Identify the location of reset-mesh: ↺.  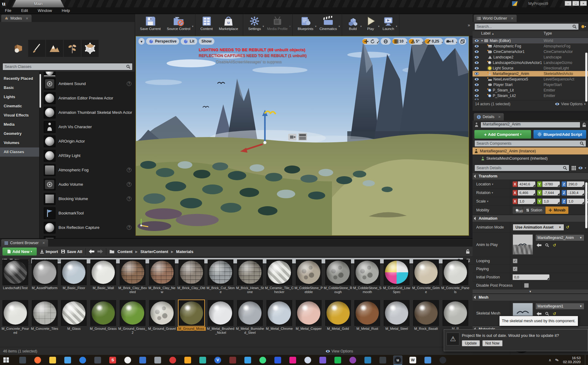
(554, 314).